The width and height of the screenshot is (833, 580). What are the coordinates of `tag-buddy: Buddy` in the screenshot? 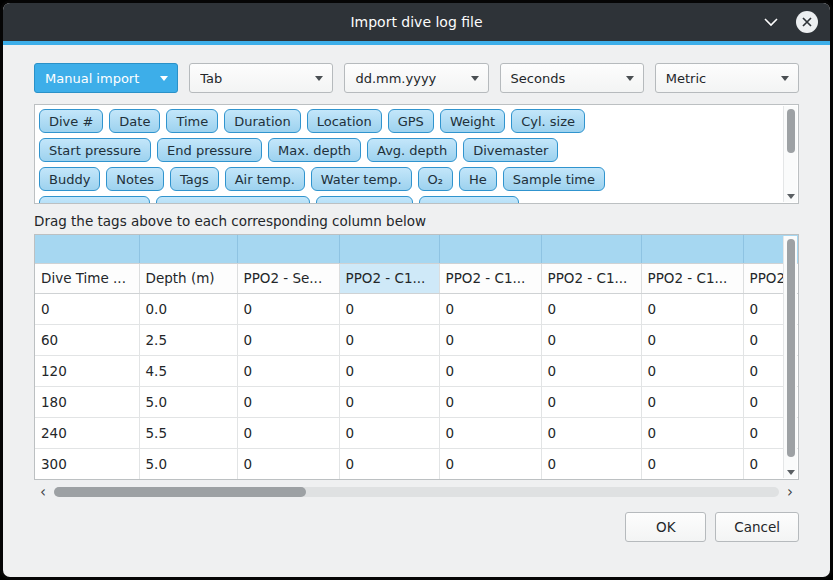 It's located at (70, 179).